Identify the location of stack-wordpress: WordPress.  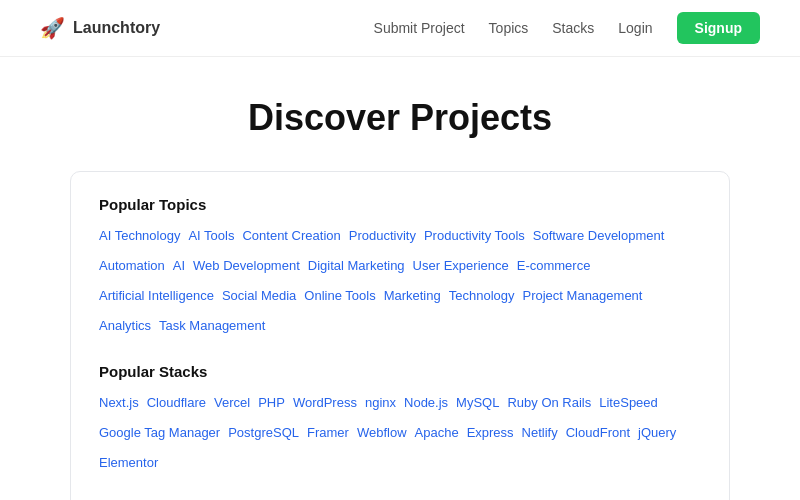
(325, 403).